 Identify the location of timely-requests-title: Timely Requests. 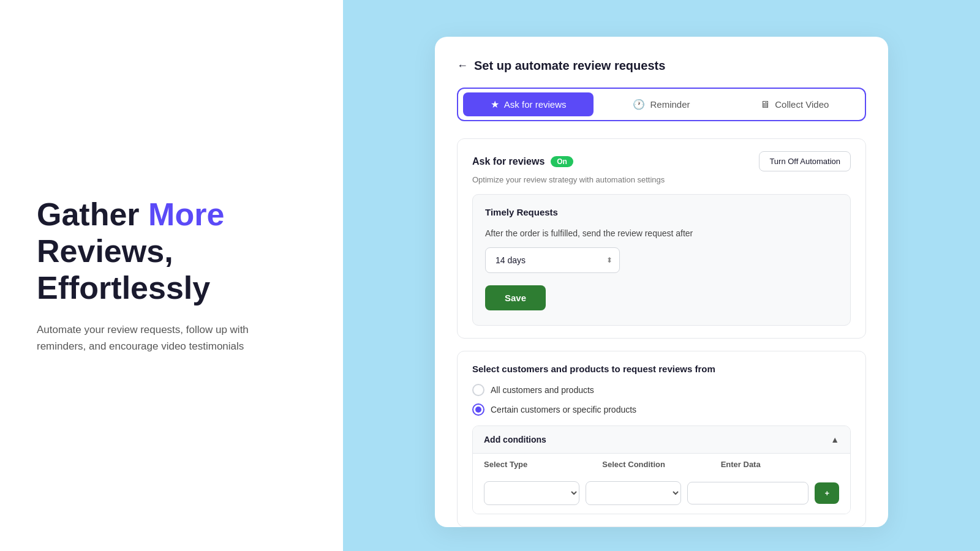
(662, 212).